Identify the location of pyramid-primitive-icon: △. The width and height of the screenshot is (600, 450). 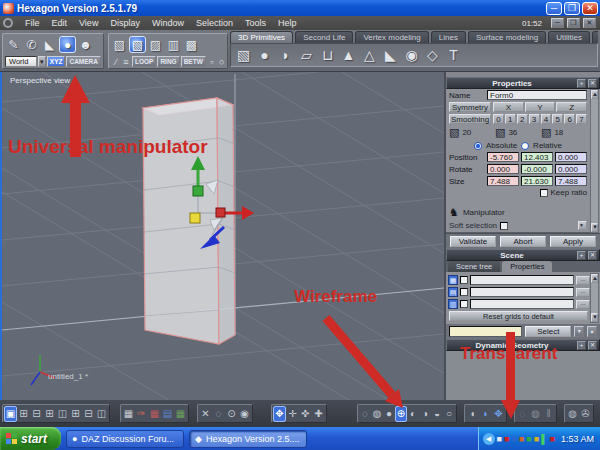
(370, 56).